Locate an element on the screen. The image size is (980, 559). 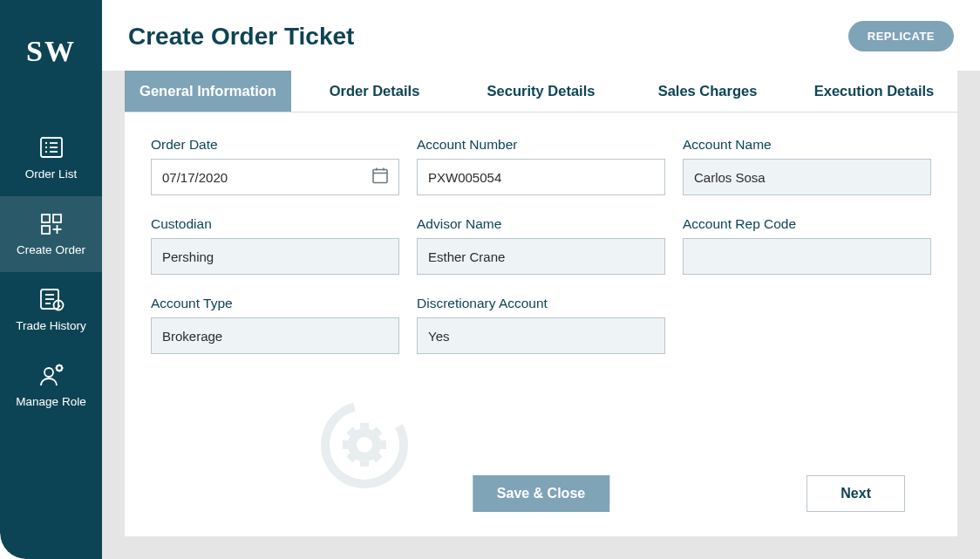
account-rep-code-input is located at coordinates (807, 256).